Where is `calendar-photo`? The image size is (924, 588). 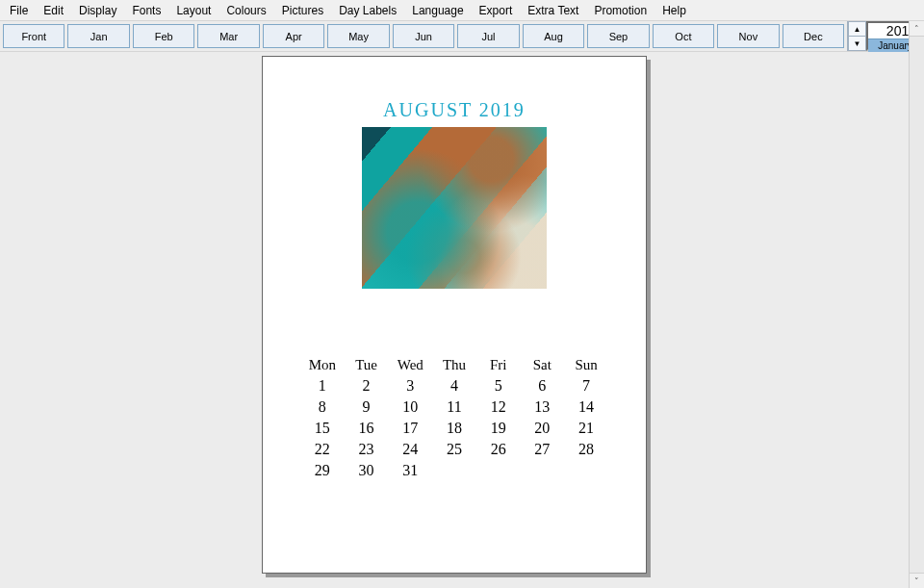
calendar-photo is located at coordinates (454, 208).